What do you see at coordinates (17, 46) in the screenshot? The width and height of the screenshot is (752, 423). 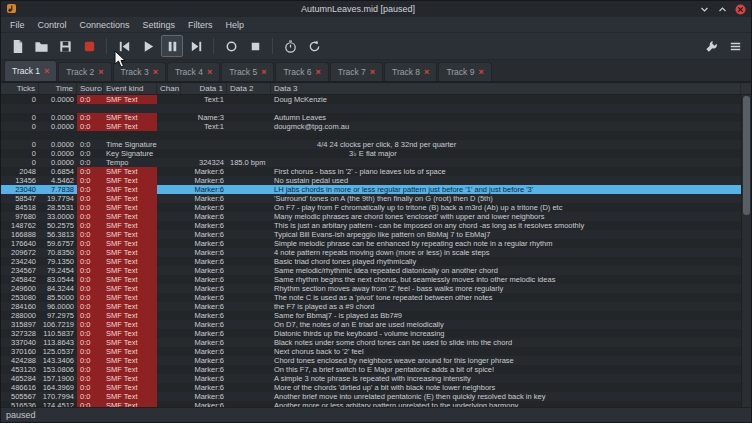 I see `new-file-button` at bounding box center [17, 46].